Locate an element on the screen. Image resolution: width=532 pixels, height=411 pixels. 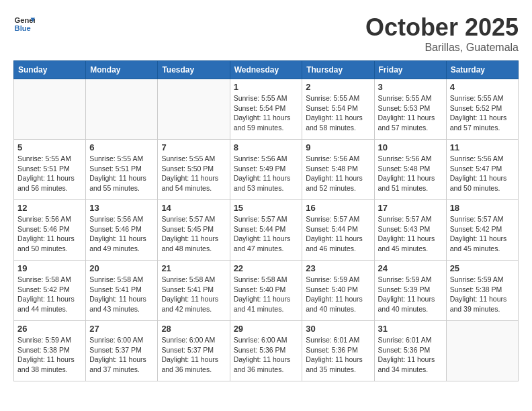
weekday-label: Thursday is located at coordinates (339, 70).